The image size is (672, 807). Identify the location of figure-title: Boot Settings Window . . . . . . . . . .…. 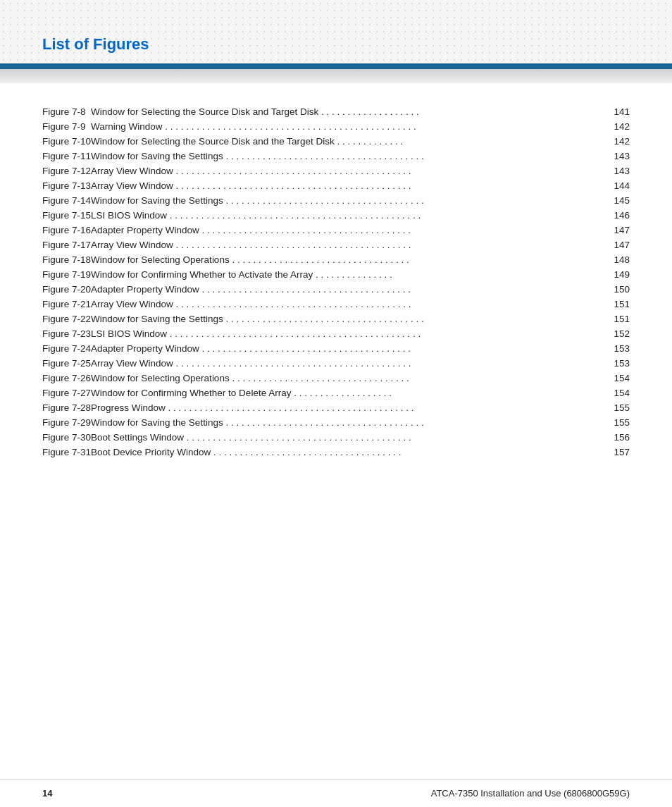
(348, 437).